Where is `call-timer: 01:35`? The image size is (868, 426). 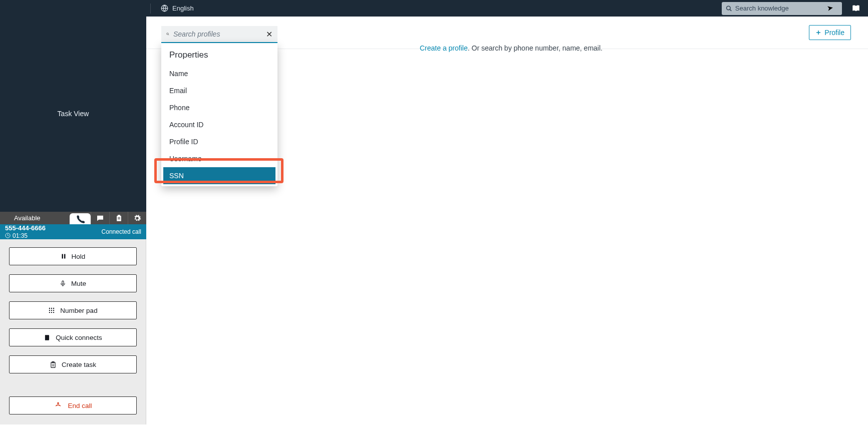
call-timer: 01:35 is located at coordinates (25, 236).